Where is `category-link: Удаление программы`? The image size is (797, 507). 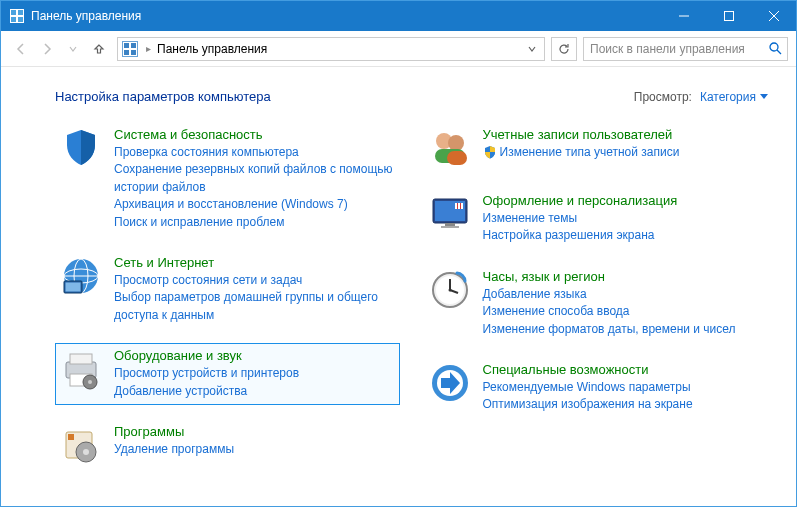
category-link: Удаление программы is located at coordinates (254, 450).